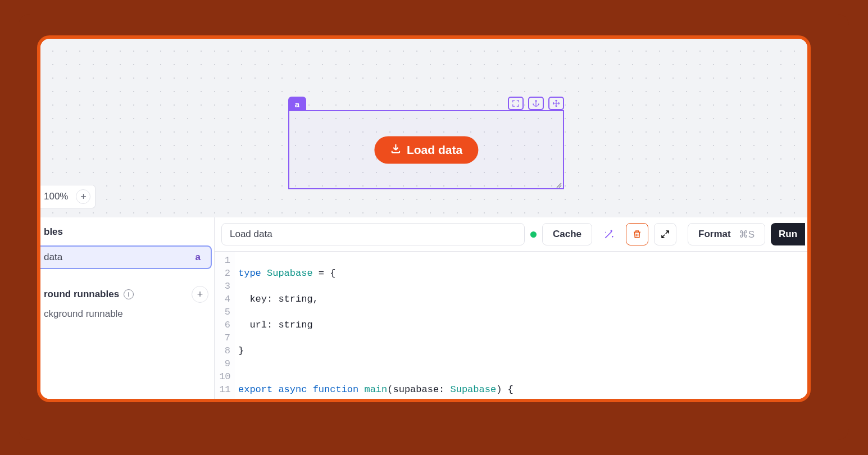 The image size is (868, 455). What do you see at coordinates (567, 234) in the screenshot?
I see `cache-label: Cache` at bounding box center [567, 234].